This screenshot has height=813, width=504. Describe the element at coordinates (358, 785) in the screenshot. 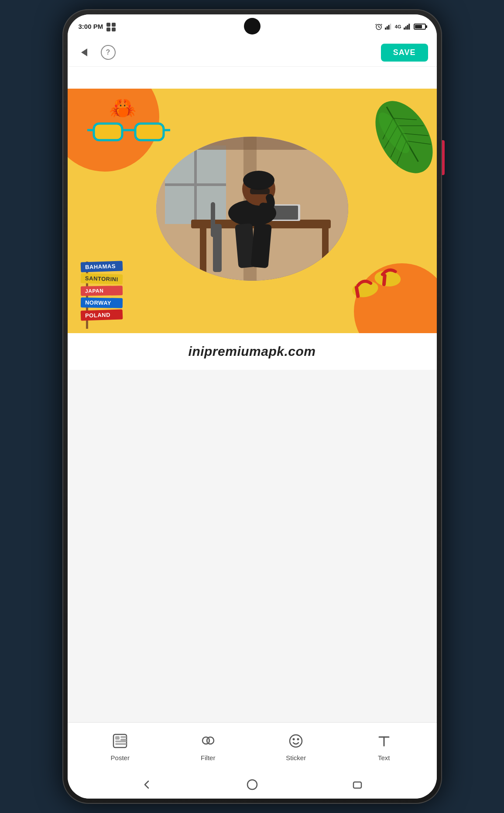

I see `system-recents-button` at that location.